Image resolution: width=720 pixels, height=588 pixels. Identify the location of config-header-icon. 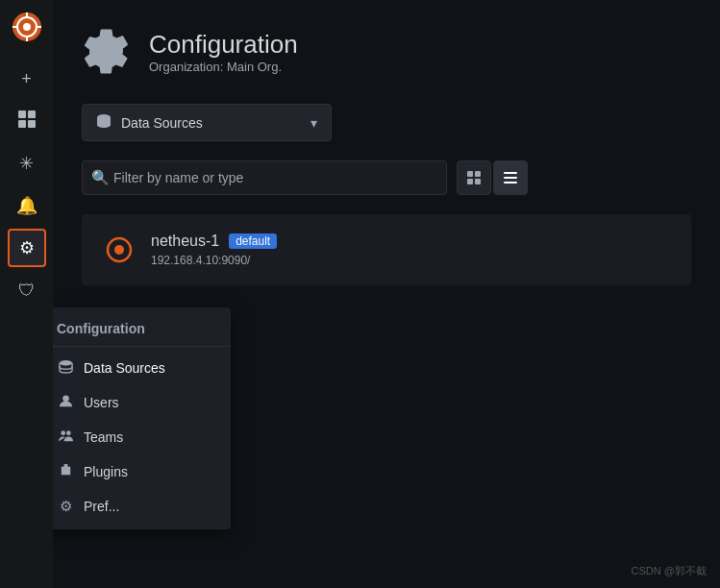
(107, 52).